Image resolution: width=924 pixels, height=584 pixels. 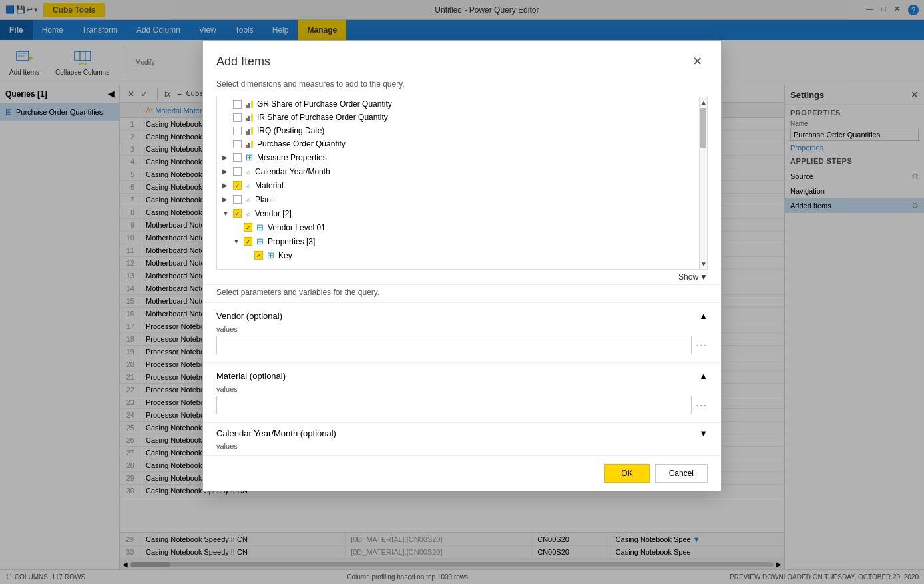 I want to click on vendor-param-section: Vendor (optional) ▲ values ···, so click(x=462, y=332).